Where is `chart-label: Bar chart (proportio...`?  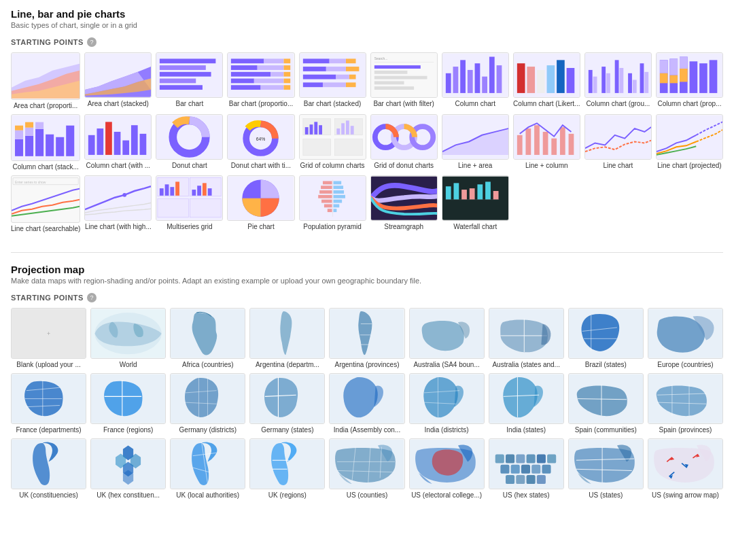
chart-label: Bar chart (proportio... is located at coordinates (261, 104).